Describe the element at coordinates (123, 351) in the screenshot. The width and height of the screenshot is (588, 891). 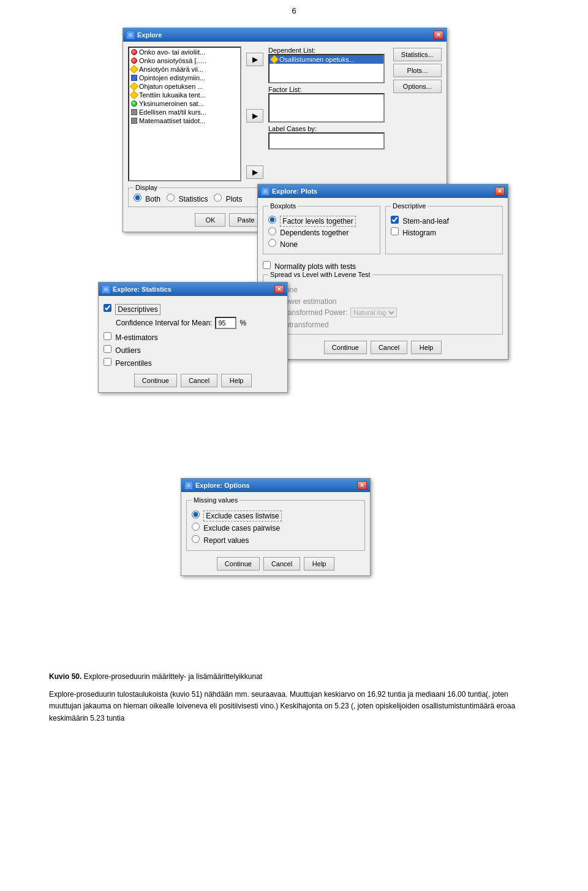
I see `outliers-label: Outliers` at that location.